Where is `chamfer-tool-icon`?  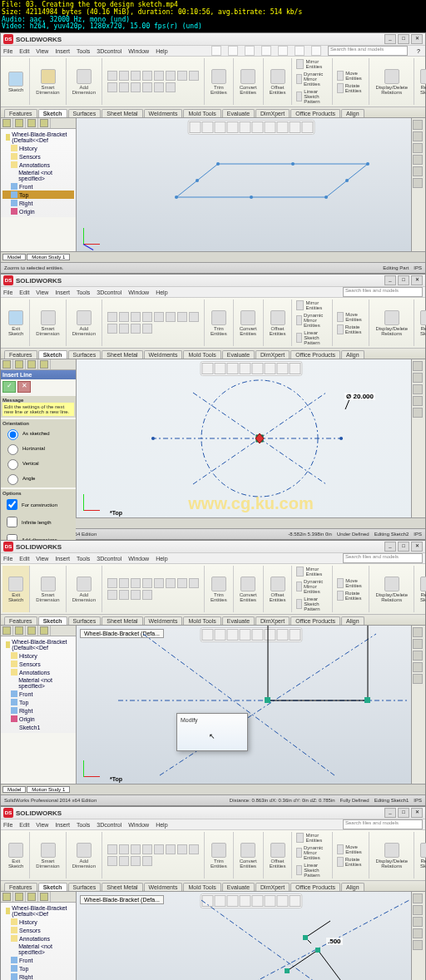 chamfer-tool-icon is located at coordinates (171, 87).